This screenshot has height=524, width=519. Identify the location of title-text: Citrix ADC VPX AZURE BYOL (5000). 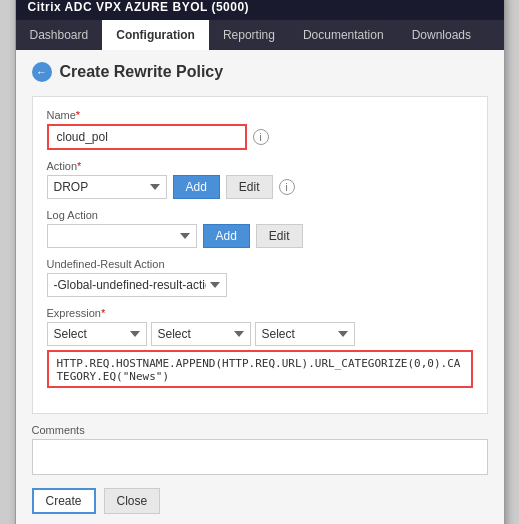
(139, 7).